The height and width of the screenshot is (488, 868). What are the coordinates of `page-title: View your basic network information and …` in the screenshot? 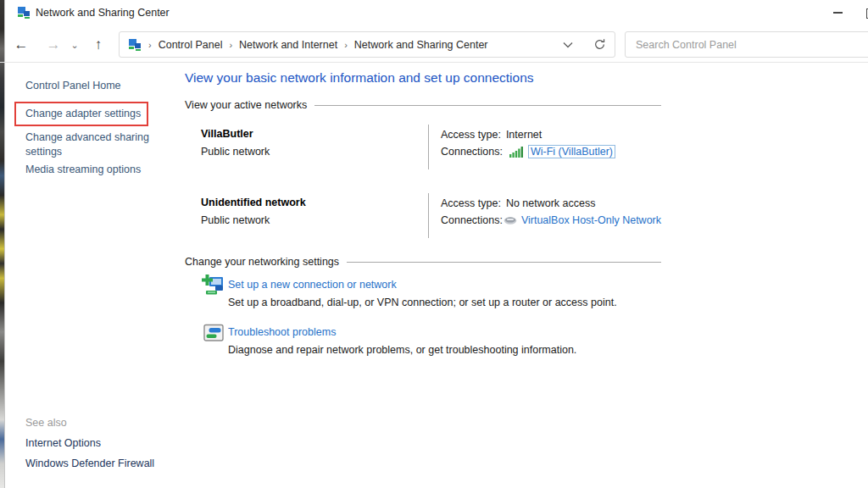 It's located at (359, 78).